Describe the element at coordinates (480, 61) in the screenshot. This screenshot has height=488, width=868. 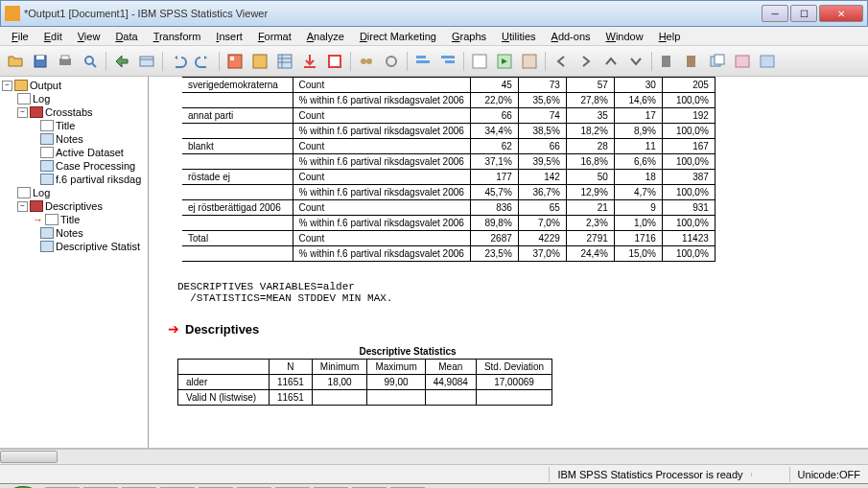
I see `show-hide-button` at that location.